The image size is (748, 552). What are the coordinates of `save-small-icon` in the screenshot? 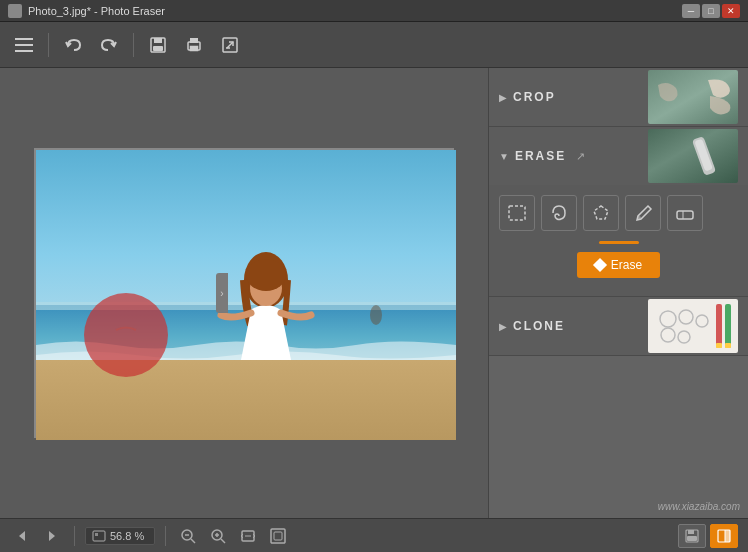 It's located at (692, 536).